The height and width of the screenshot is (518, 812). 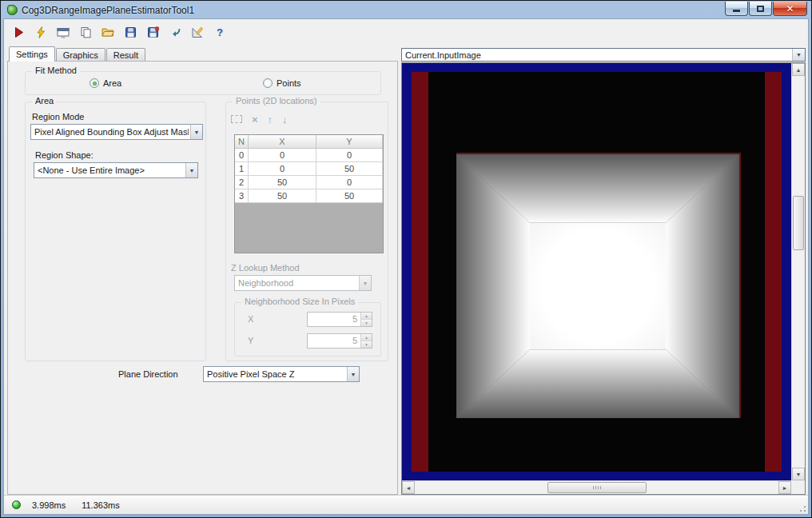 I want to click on save-image-icon, so click(x=153, y=32).